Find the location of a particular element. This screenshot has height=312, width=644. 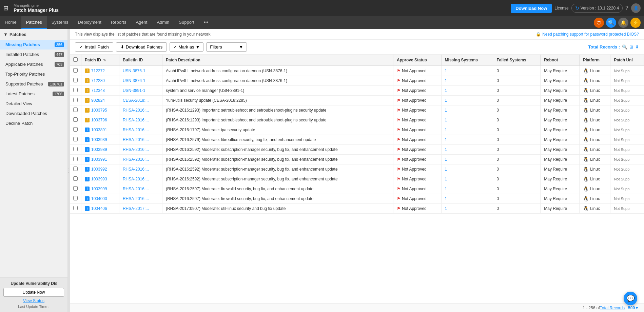

grid-view-icon: ⊞ is located at coordinates (631, 47).